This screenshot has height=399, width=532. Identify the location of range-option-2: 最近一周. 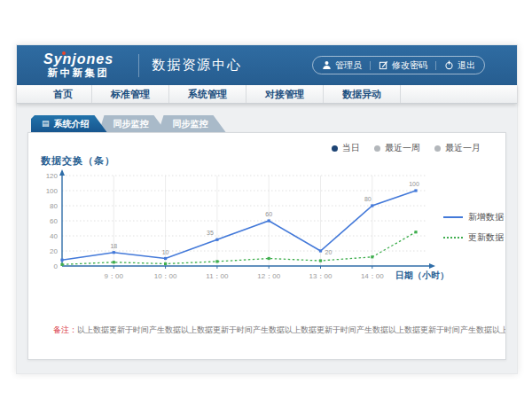
(397, 148).